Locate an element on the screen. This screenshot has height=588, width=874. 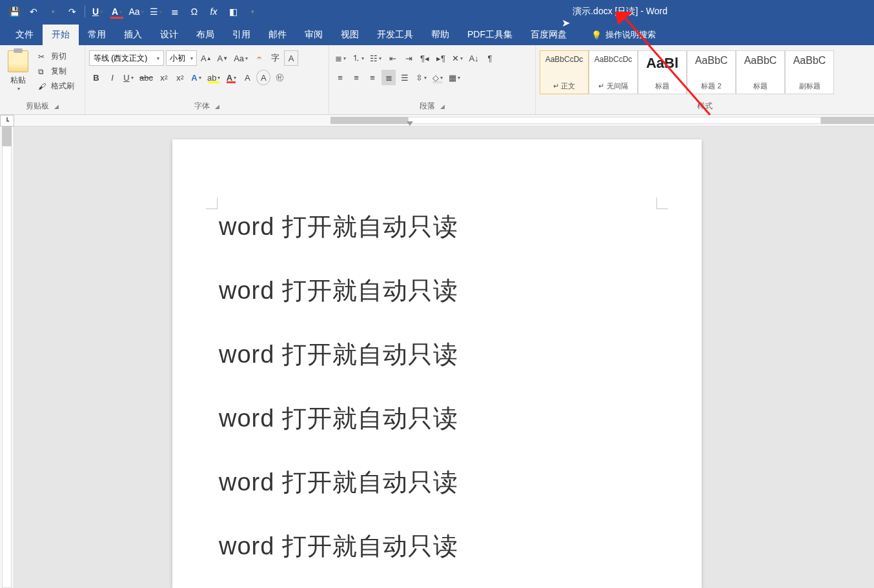
decrease-indent-button: ⇤ is located at coordinates (392, 58).